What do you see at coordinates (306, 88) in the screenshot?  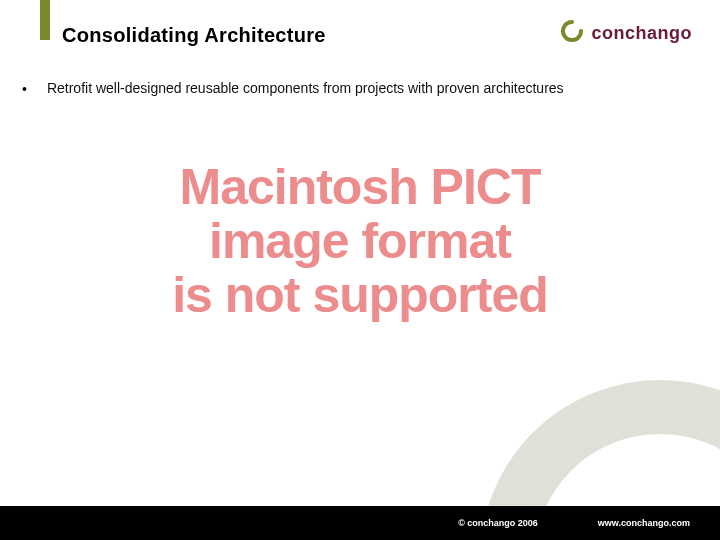 I see `bullet-text: Retrofit well-designed reusable componen…` at bounding box center [306, 88].